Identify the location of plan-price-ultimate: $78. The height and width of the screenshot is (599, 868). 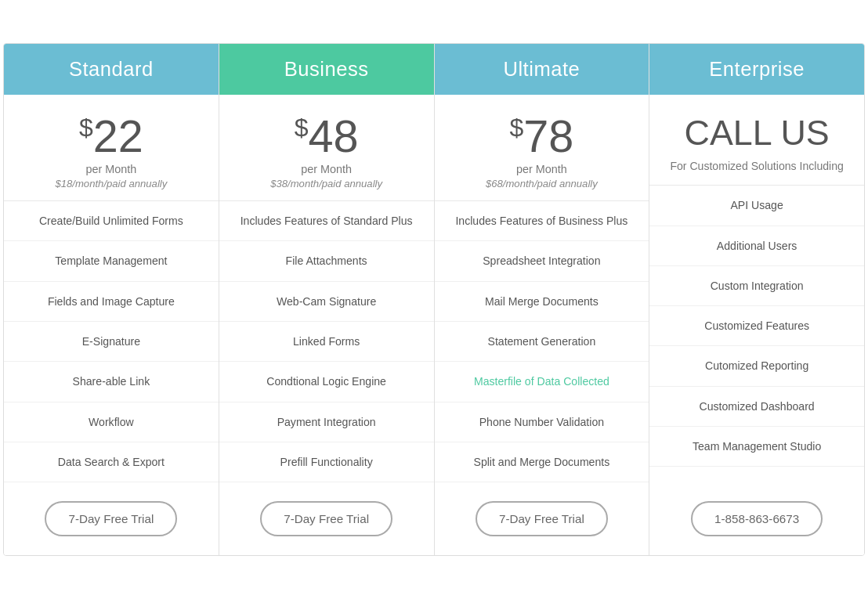
(542, 136).